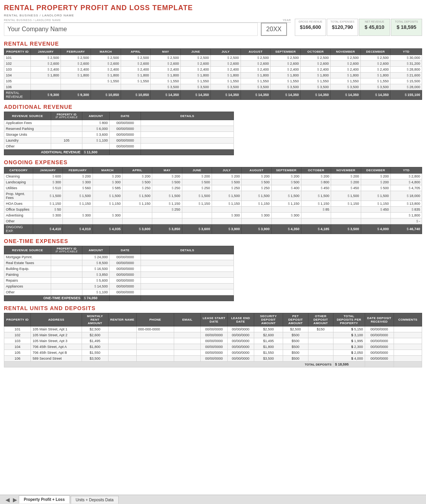  Describe the element at coordinates (374, 27) in the screenshot. I see `net-revenue-value: $ 45,810` at that location.